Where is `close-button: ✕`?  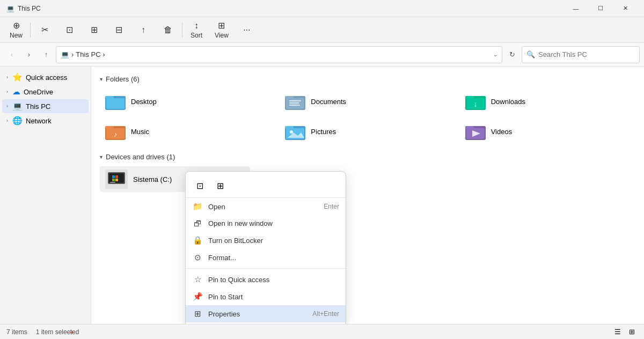
close-button: ✕ is located at coordinates (625, 9).